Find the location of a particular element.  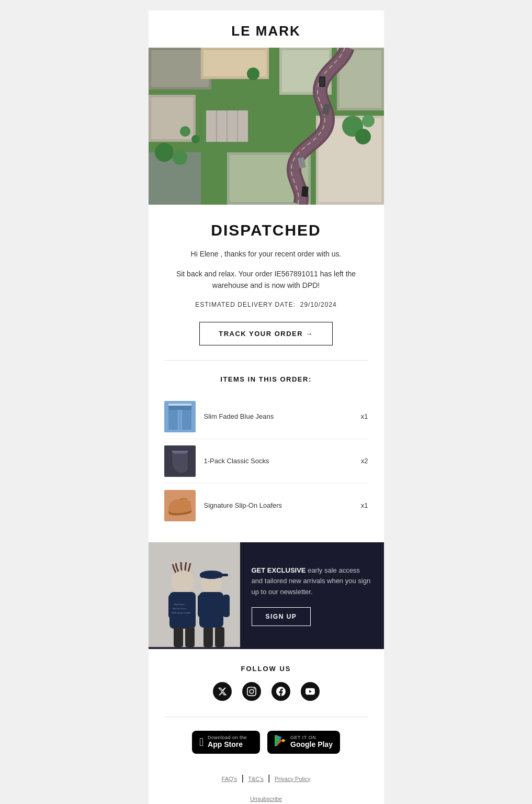

item-qty-socks: x2 is located at coordinates (365, 461).